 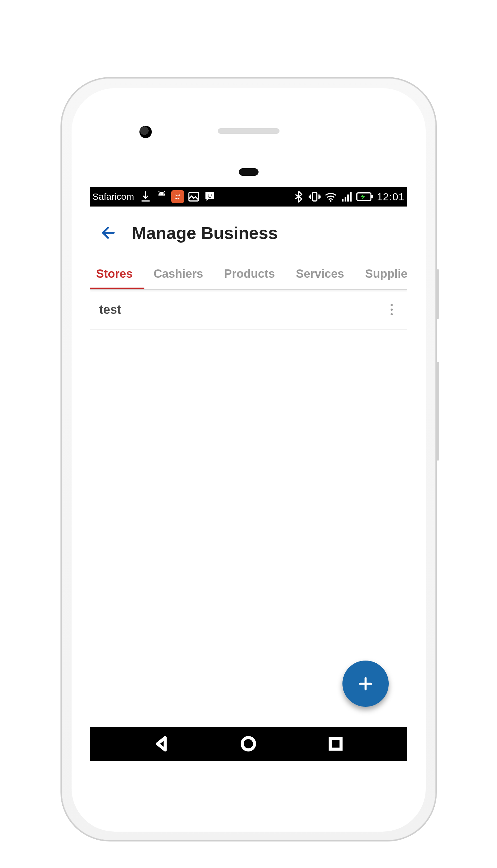 I want to click on notification-app-icon, so click(x=178, y=197).